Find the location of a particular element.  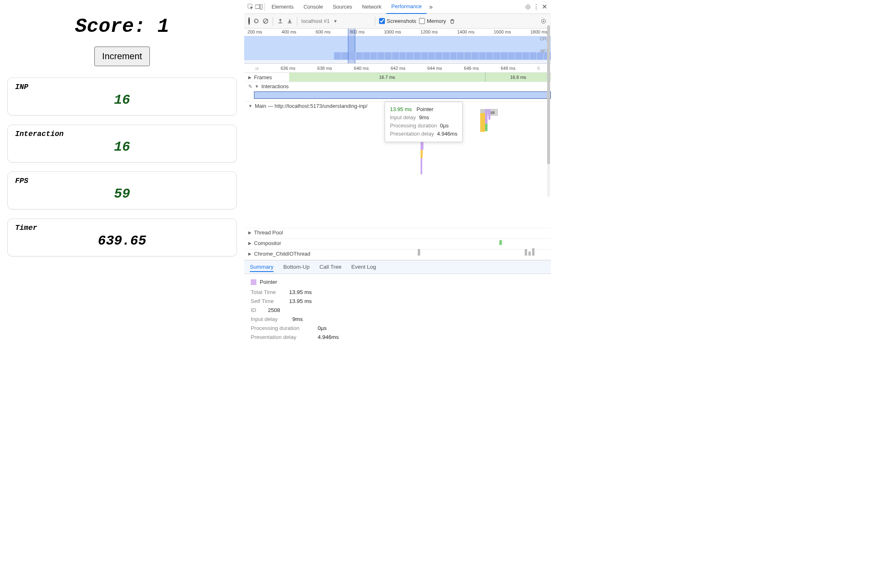

ov-tick: 200 ms is located at coordinates (255, 32).